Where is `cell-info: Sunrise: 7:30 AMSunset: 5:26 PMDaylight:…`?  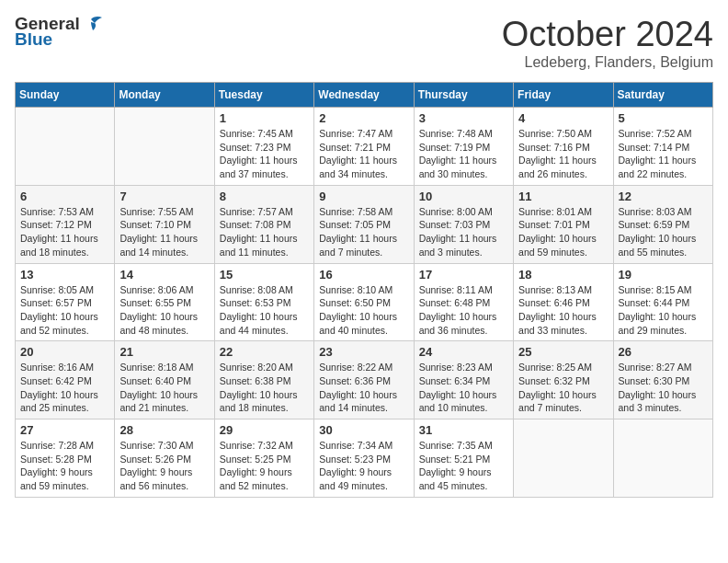 cell-info: Sunrise: 7:30 AMSunset: 5:26 PMDaylight:… is located at coordinates (164, 465).